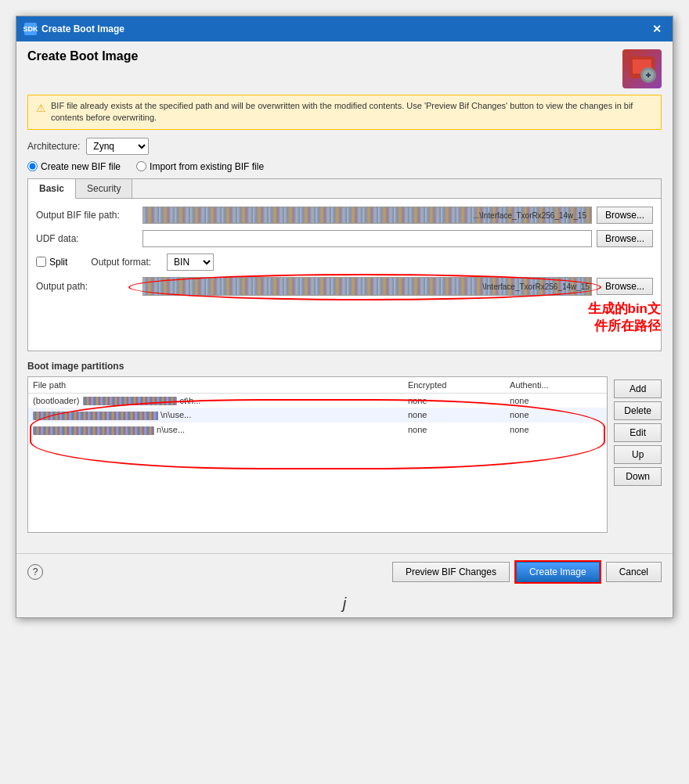 The height and width of the screenshot is (784, 689). I want to click on architecture-select: Zynq ZynqMP Versal, so click(117, 146).